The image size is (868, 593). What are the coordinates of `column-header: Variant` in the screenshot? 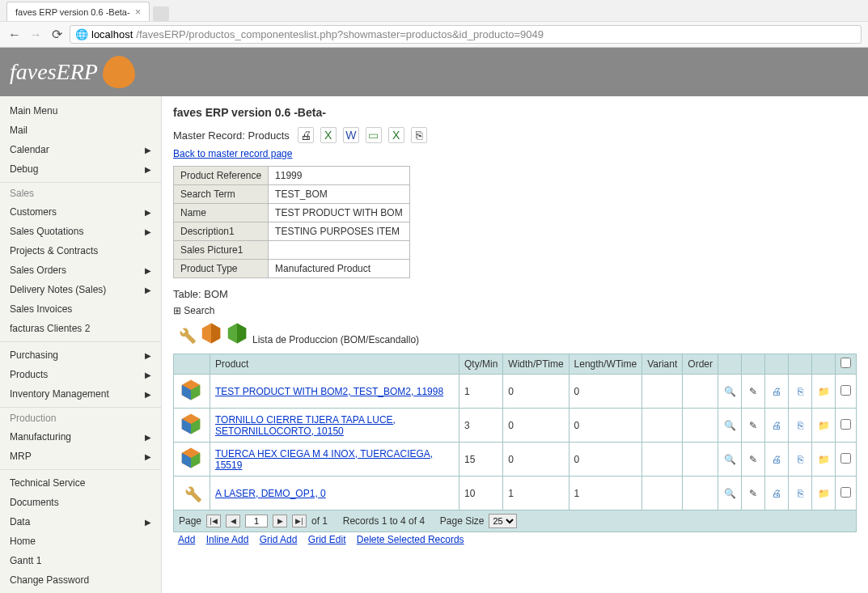 It's located at (663, 364).